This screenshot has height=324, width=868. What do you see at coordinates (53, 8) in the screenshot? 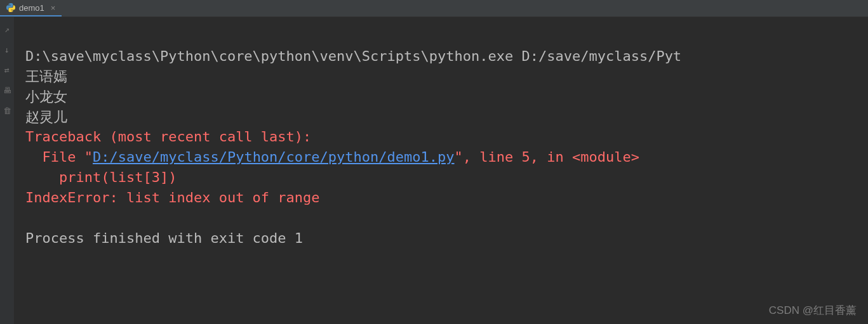
I see `close-icon: ×` at bounding box center [53, 8].